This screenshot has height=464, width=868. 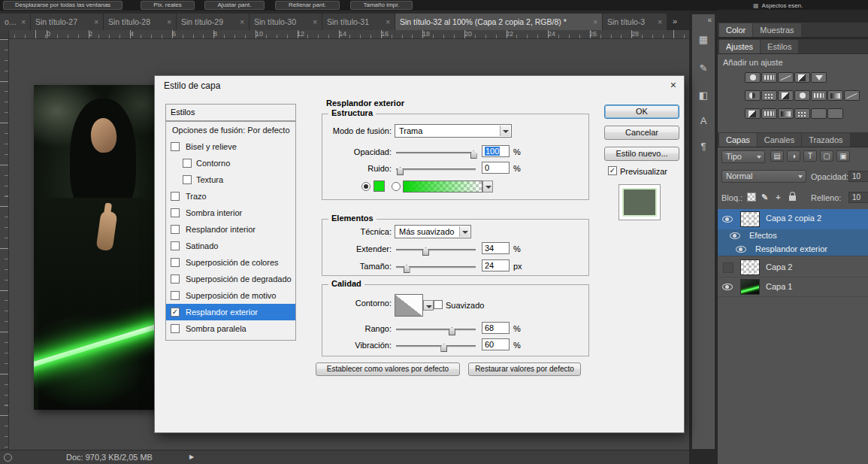 I want to click on style-item-color-overlay: Superposición de colores, so click(x=231, y=262).